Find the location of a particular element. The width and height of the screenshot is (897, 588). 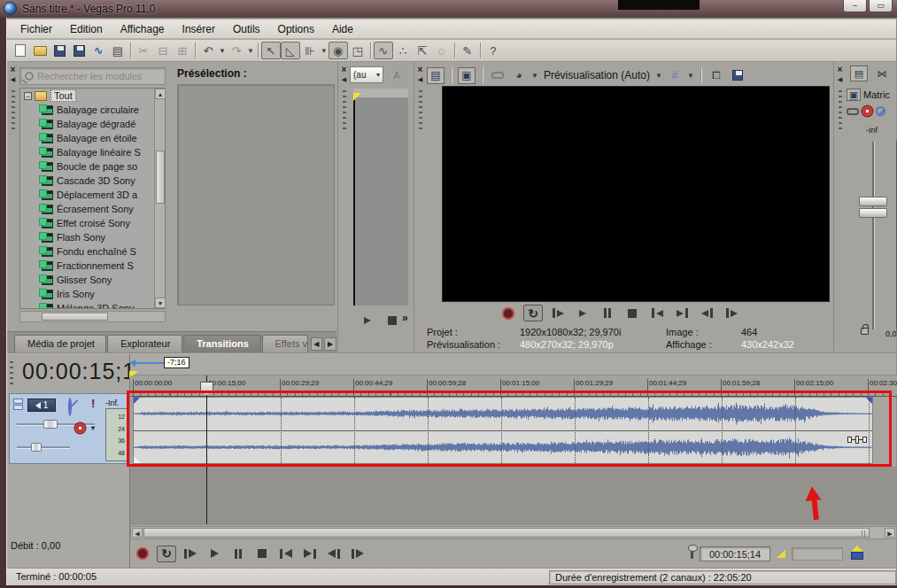

tree-item: Boucle de page so is located at coordinates (92, 166).